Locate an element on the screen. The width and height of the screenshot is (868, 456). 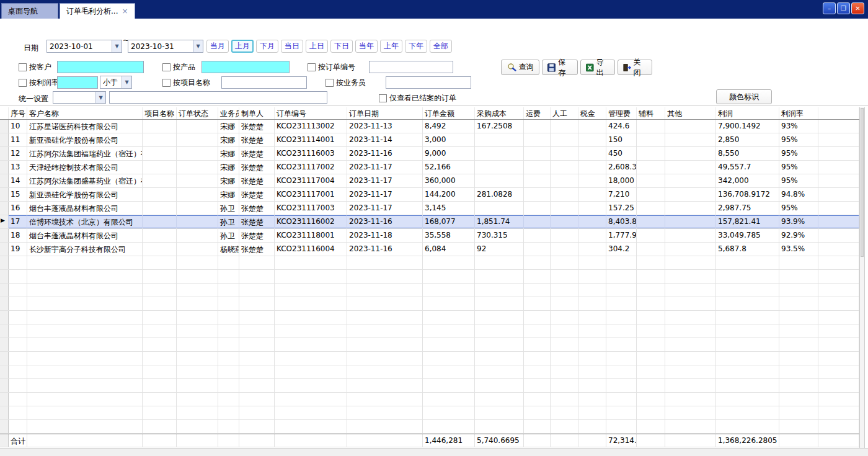
column-header: 运费 is located at coordinates (537, 113).